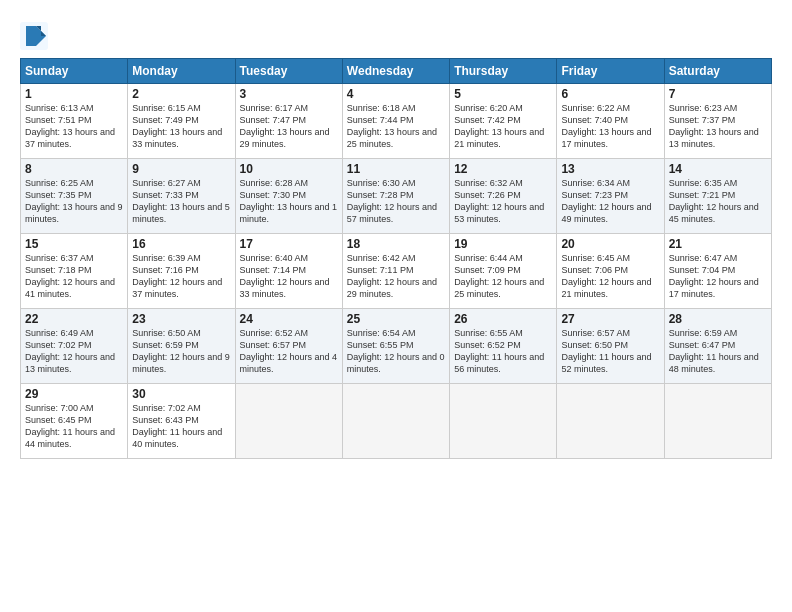 This screenshot has width=792, height=612. Describe the element at coordinates (74, 352) in the screenshot. I see `day-info: Sunrise: 6:49 AMSunset: 7:02 PMDaylight:…` at that location.